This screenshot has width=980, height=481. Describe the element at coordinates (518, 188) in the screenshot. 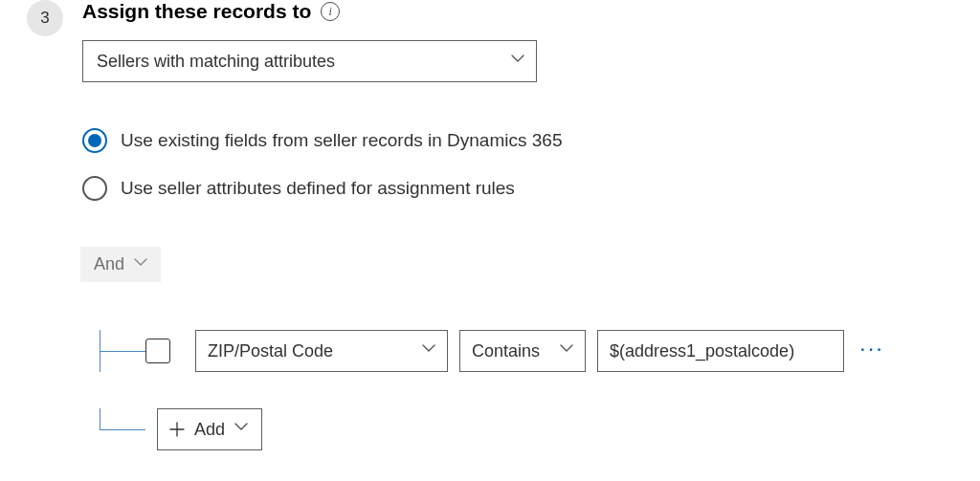

I see `radio-use-seller-attributes: Use seller attributes defined for assign…` at that location.